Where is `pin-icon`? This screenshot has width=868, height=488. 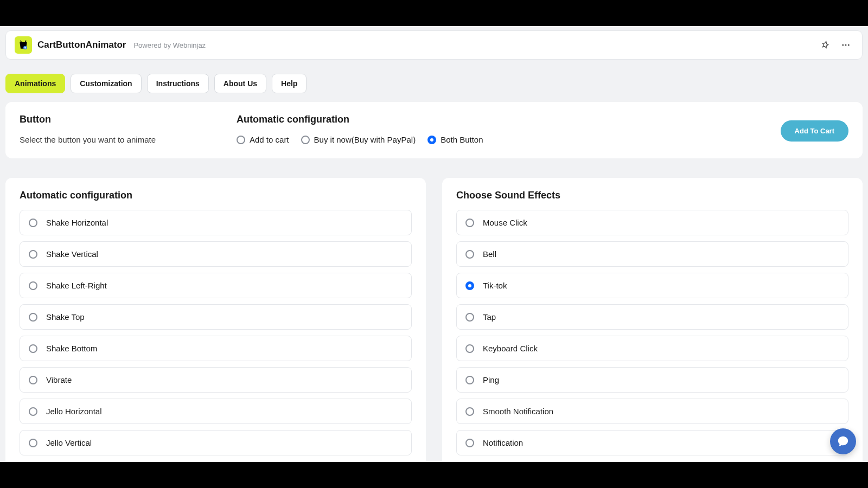 pin-icon is located at coordinates (825, 45).